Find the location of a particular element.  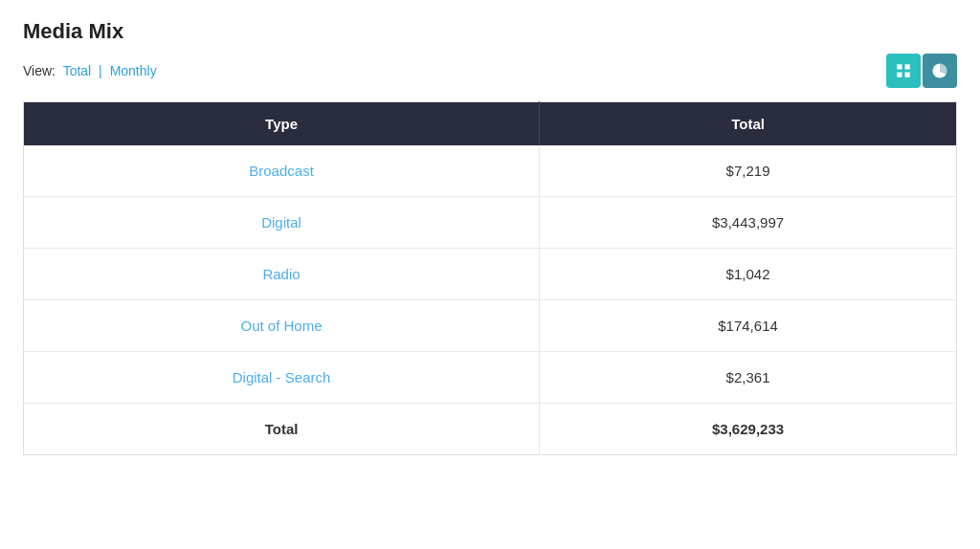

view-controls: View: Total | Monthly is located at coordinates (490, 71).